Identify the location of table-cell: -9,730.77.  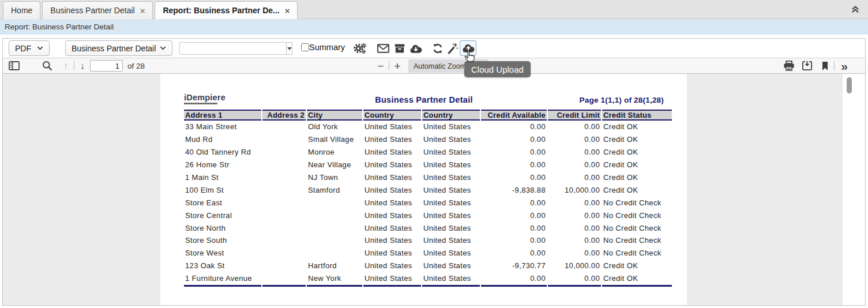
(514, 266).